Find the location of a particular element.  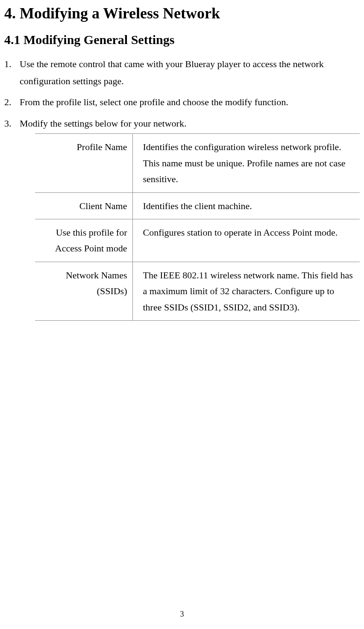

setting-label: Use this profile for Access Point mode is located at coordinates (84, 240).